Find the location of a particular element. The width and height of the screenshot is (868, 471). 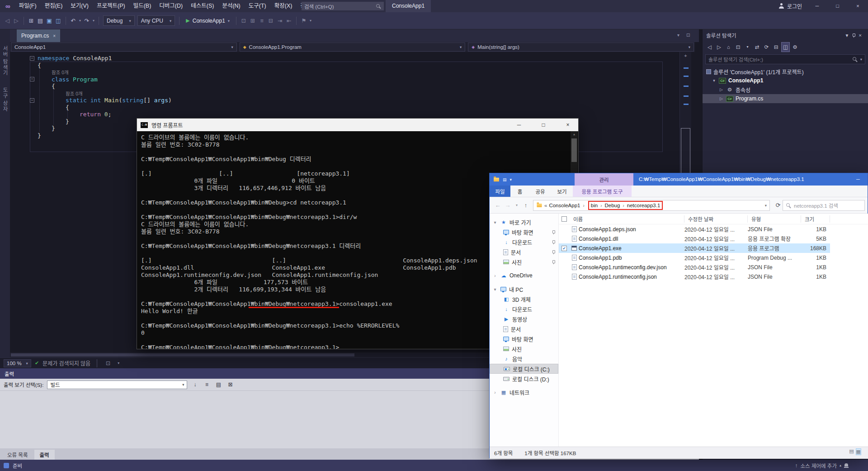

quick-access-caret-icon: ▾ is located at coordinates (511, 180).